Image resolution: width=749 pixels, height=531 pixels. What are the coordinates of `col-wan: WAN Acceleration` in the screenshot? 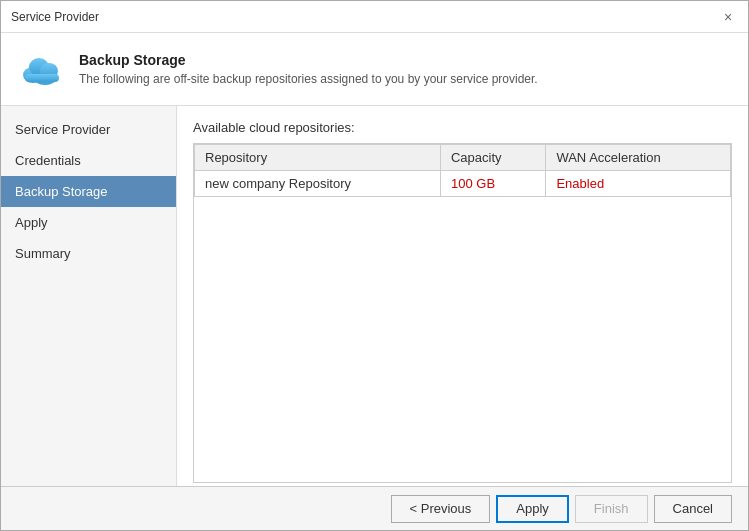 It's located at (638, 158).